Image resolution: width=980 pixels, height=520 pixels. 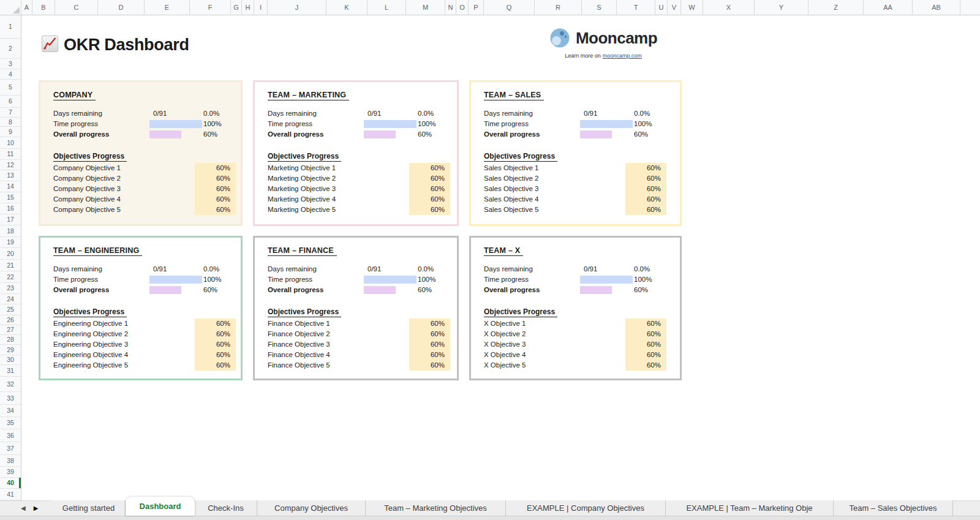 I want to click on column-header-E: E, so click(x=167, y=7).